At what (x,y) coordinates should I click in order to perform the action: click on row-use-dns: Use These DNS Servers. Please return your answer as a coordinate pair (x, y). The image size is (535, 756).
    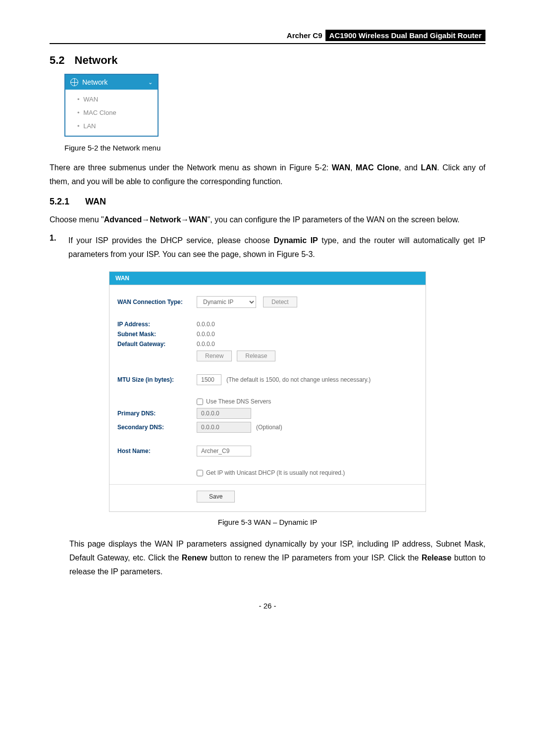
    Looking at the image, I should click on (268, 402).